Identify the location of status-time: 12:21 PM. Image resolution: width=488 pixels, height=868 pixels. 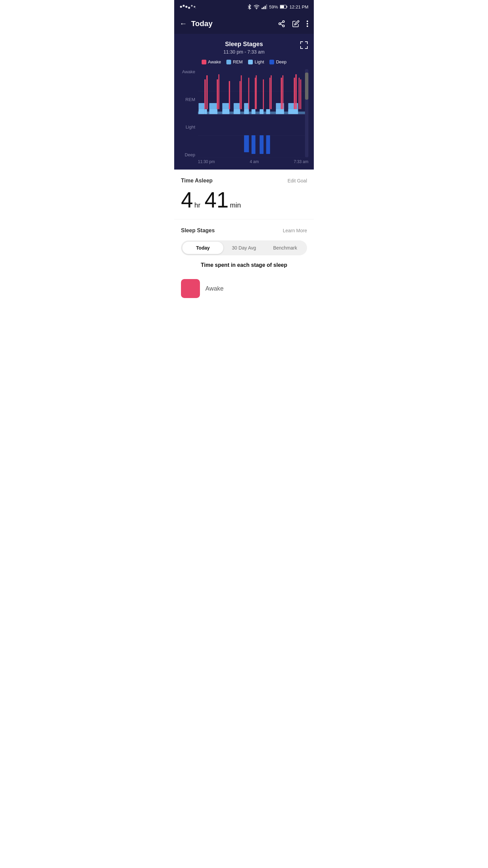
(299, 7).